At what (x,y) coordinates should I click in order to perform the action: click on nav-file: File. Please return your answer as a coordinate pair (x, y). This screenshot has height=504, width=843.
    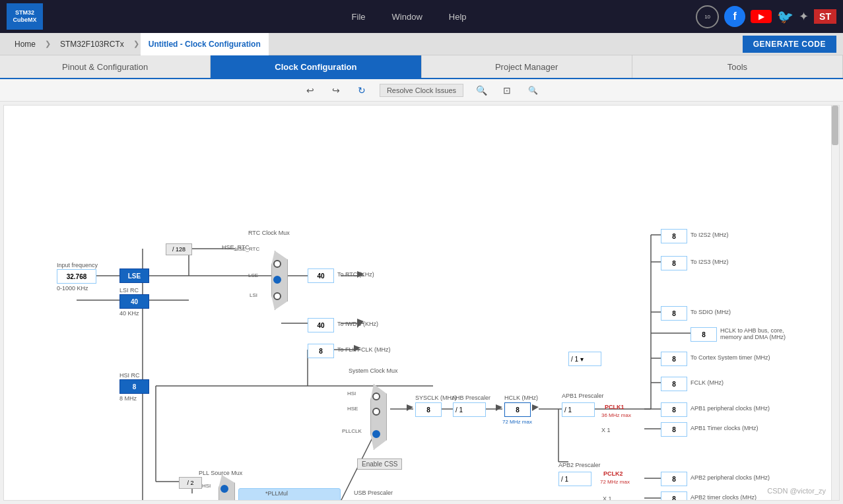
    Looking at the image, I should click on (359, 17).